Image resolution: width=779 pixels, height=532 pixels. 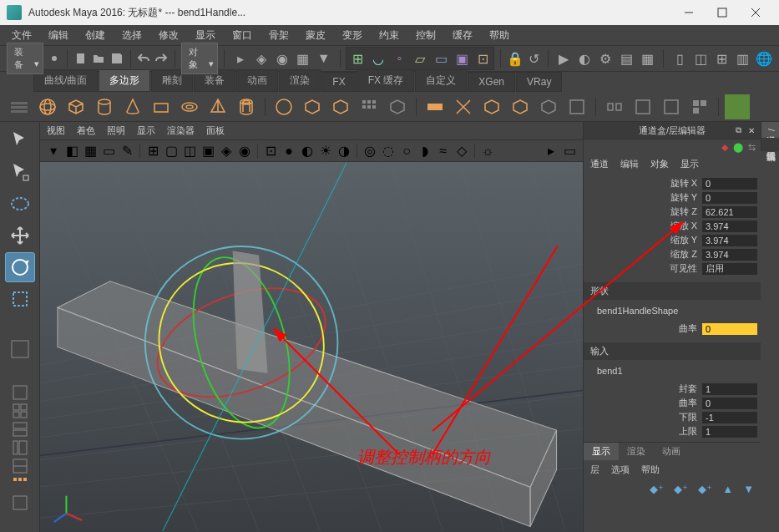 What do you see at coordinates (215, 130) in the screenshot?
I see `viewport-menu-item: 面板` at bounding box center [215, 130].